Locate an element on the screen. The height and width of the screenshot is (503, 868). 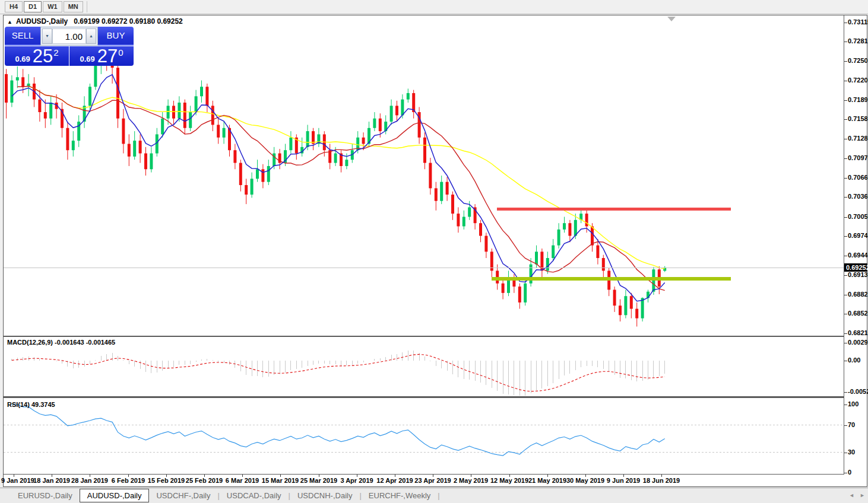
volume-input is located at coordinates (69, 36).